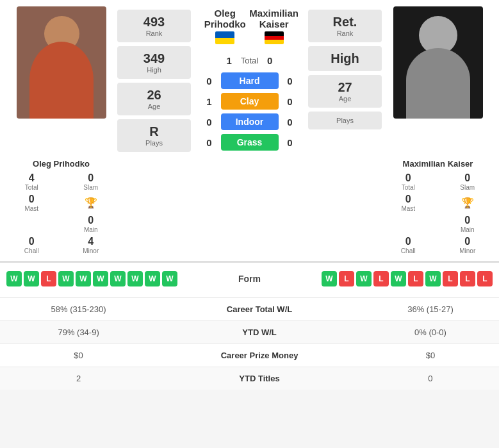  I want to click on right-minor-value: 0, so click(468, 242).